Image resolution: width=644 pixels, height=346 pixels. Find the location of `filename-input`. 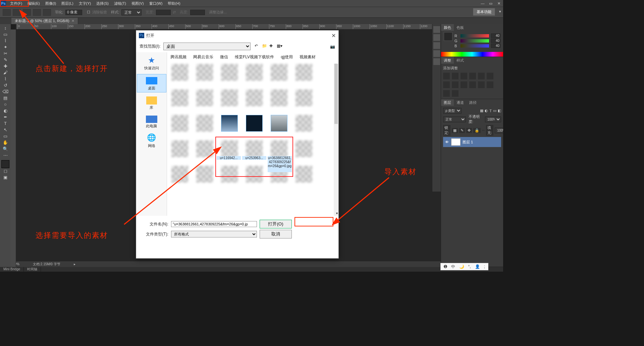

filename-input is located at coordinates (214, 224).